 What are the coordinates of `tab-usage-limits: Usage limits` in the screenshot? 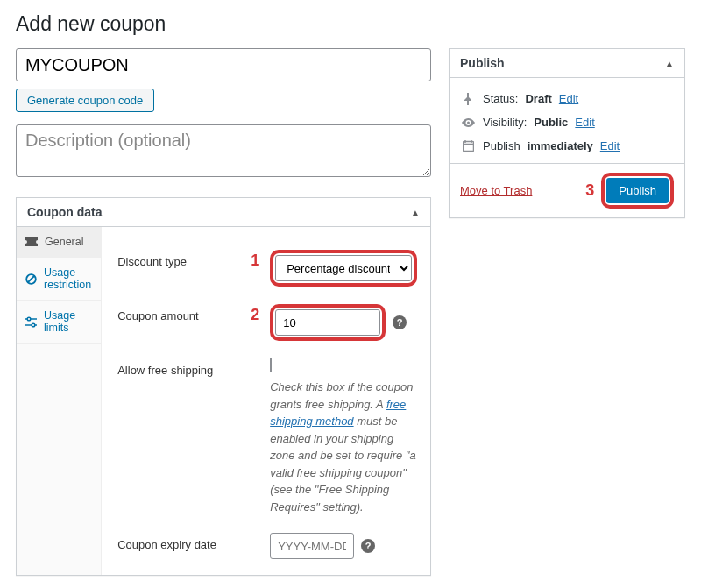 It's located at (59, 322).